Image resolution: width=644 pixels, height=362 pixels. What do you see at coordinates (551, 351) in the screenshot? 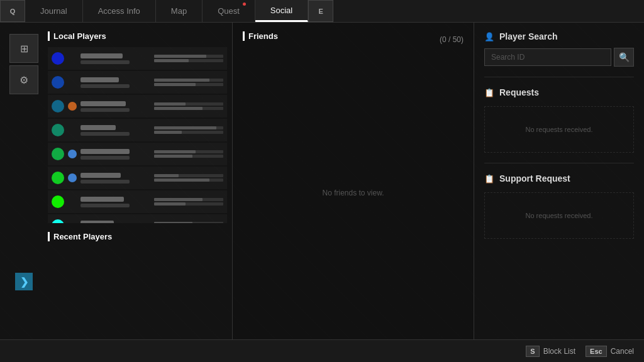
I see `block-list-action: S Block List` at bounding box center [551, 351].